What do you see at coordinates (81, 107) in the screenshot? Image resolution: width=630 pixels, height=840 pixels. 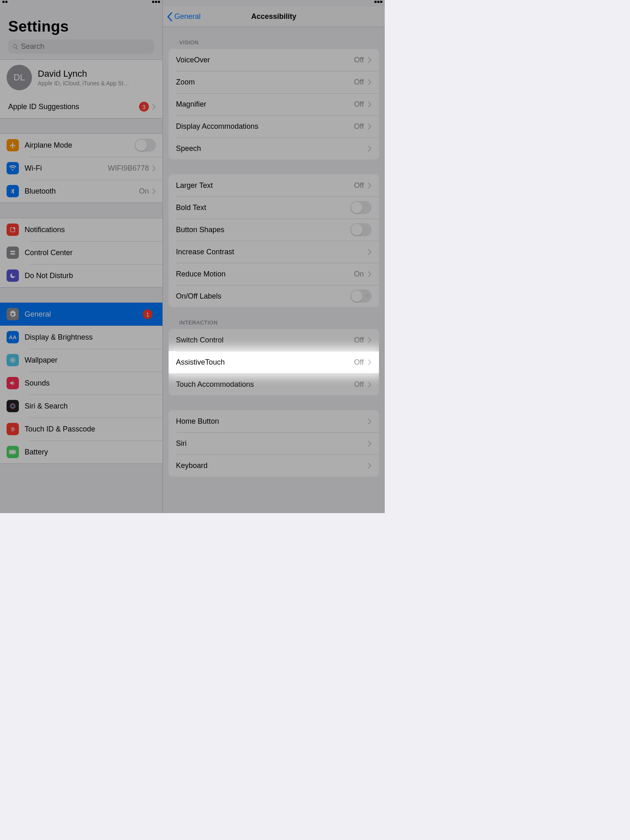 I see `apple-id-suggestions-row: Apple ID Suggestions 3` at bounding box center [81, 107].